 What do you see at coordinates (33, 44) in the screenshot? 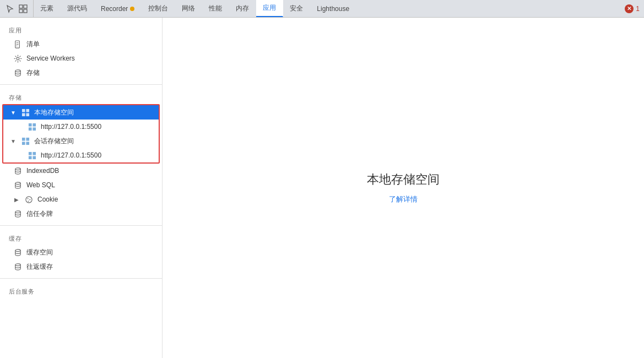
I see `manifest-label: 清单` at bounding box center [33, 44].